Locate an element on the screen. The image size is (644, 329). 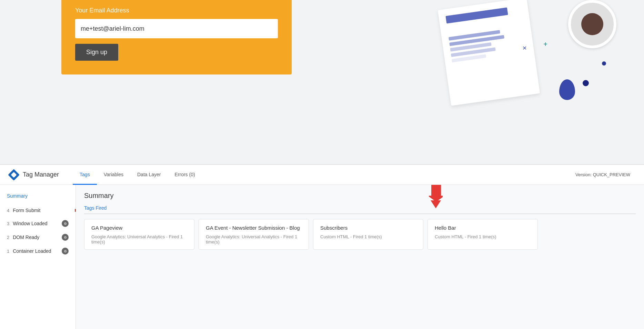
plus-teal-icon: + is located at coordinates (545, 44).